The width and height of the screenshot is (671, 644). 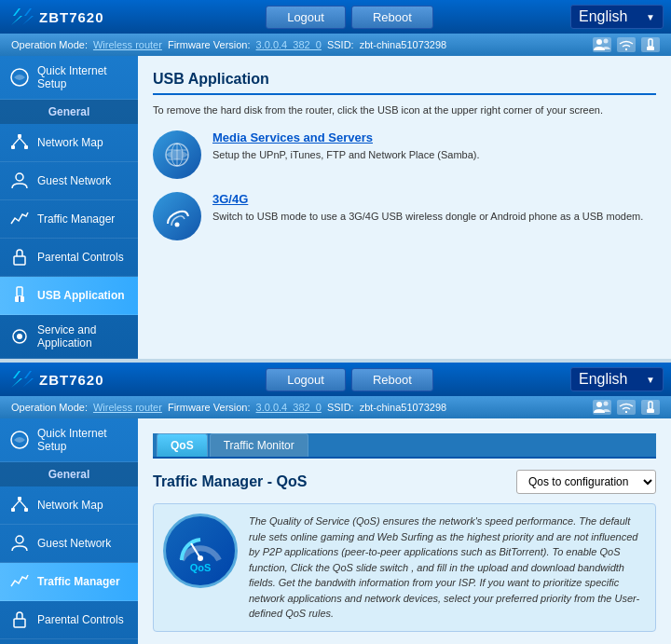 I want to click on language-selector-top: English ▼, so click(x=617, y=17).